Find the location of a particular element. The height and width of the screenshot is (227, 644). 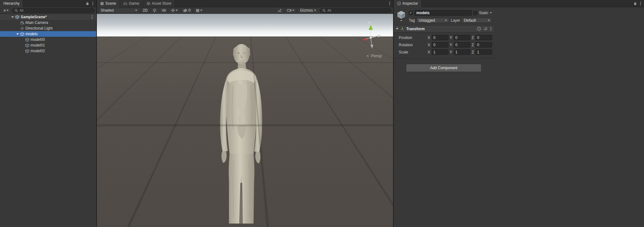

tree-row-samplescene: SampleScene* is located at coordinates (48, 17).